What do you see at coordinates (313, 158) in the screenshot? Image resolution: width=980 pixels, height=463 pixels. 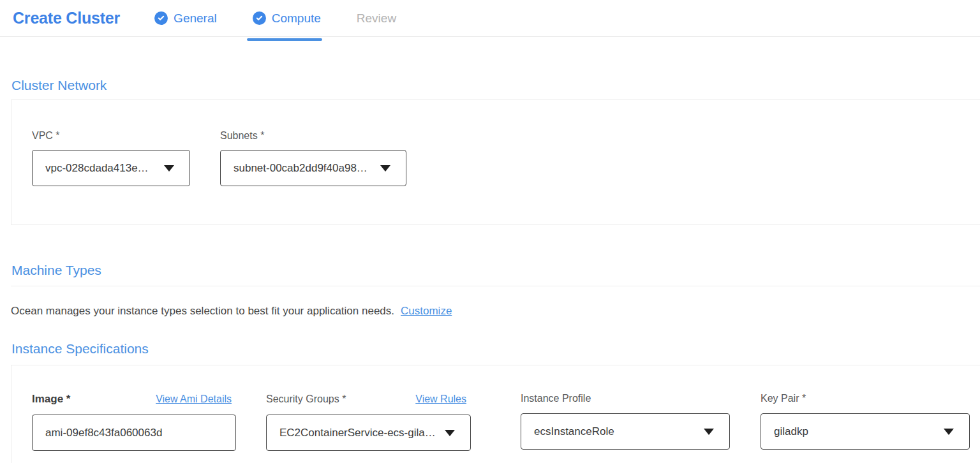 I see `subnets-field: Subnets * subnet-00cab2dd9f40a988…` at bounding box center [313, 158].